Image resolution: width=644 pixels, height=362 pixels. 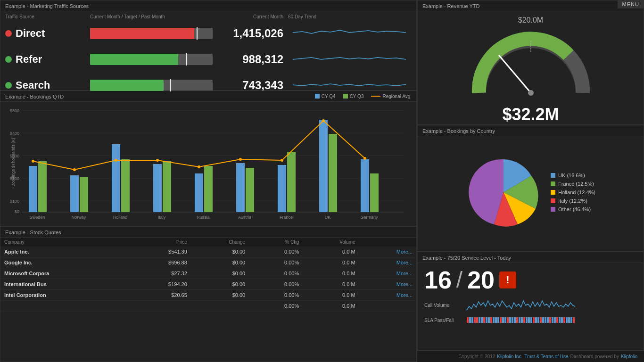 What do you see at coordinates (346, 96) in the screenshot?
I see `legend-q3-box` at bounding box center [346, 96].